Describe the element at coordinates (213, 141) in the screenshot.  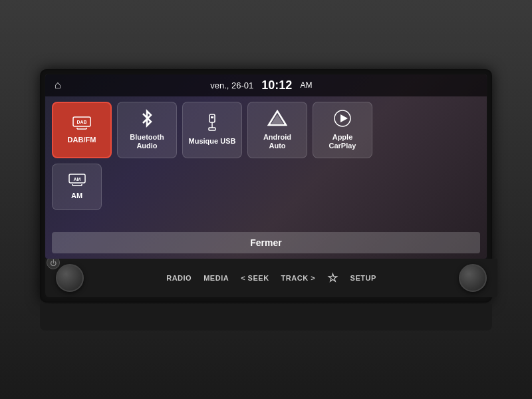
I see `musique-usb-label: Musique USB` at that location.